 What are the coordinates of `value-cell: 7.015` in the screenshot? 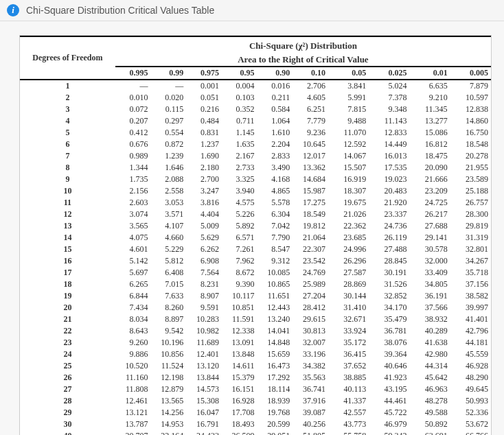 It's located at (169, 284).